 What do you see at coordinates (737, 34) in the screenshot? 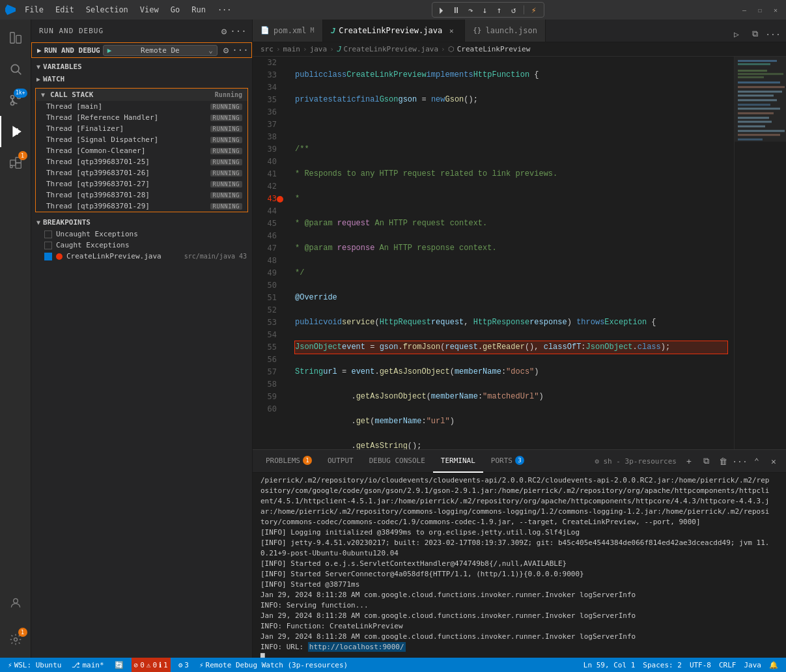
I see `run-file-btn: ▷` at bounding box center [737, 34].